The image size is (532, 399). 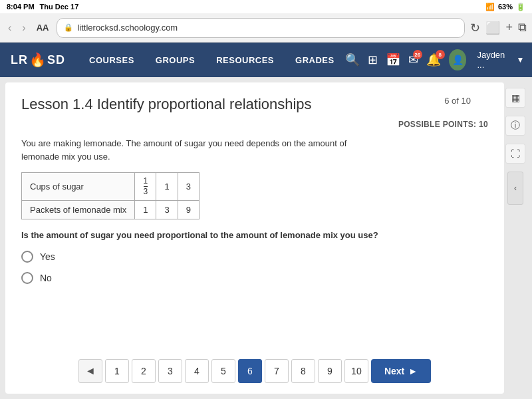 I want to click on option-yes-label: Yes, so click(x=48, y=257).